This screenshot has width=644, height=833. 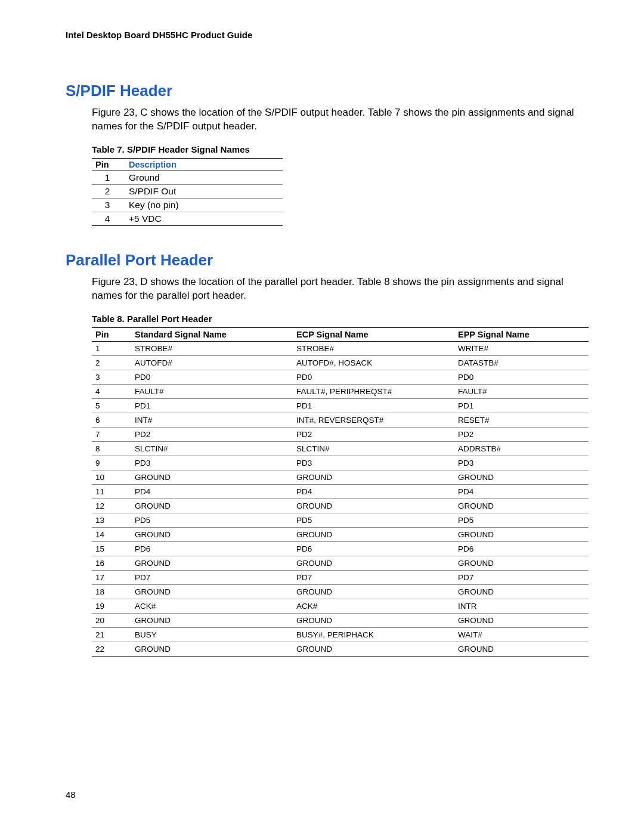 I want to click on table-row: 9PD3PD3PD3, so click(x=340, y=463).